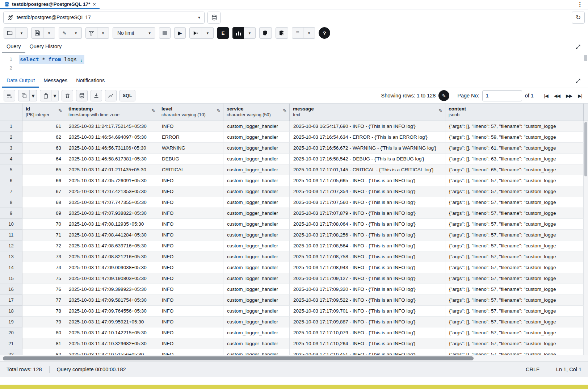  I want to click on tab-data-output: Data Output, so click(21, 81).